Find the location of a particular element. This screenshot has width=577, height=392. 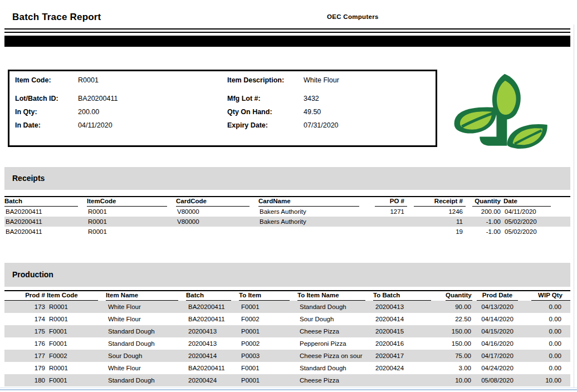

expiry-date-value: 07/31/2020 is located at coordinates (321, 125).